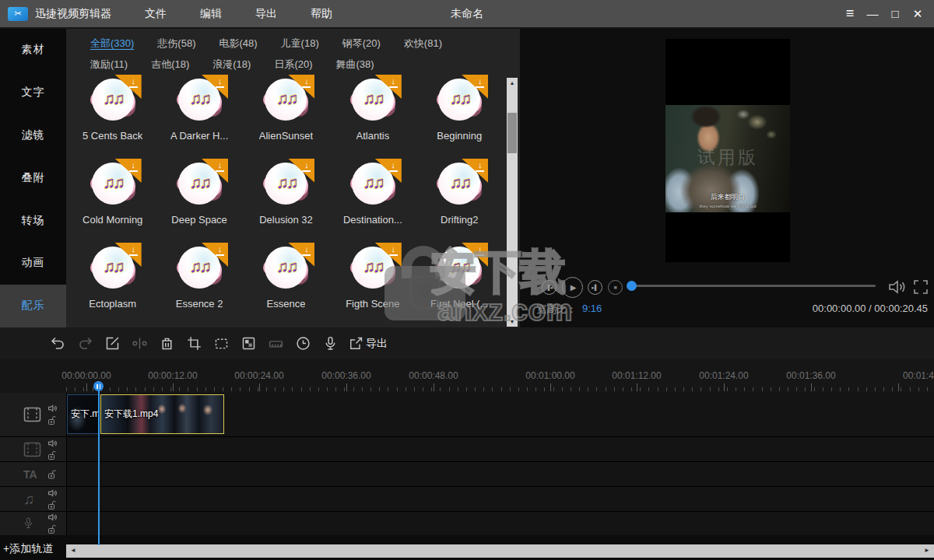 The image size is (934, 560). Describe the element at coordinates (109, 64) in the screenshot. I see `music-tab-7: 激励(11)` at that location.